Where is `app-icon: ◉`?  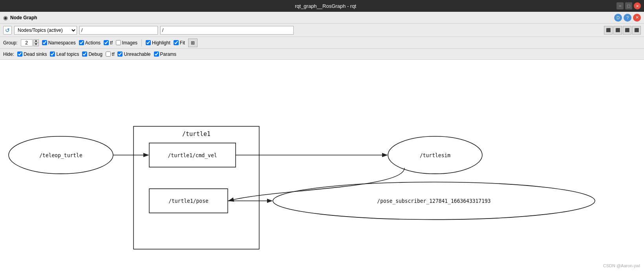 app-icon: ◉ is located at coordinates (5, 18).